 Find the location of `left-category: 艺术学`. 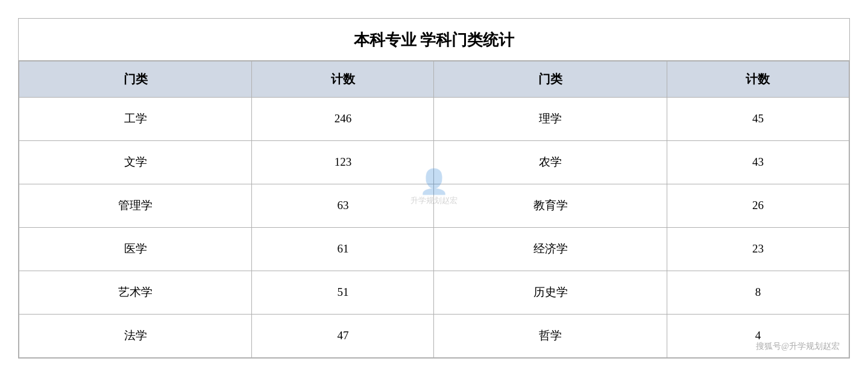

left-category: 艺术学 is located at coordinates (136, 292).